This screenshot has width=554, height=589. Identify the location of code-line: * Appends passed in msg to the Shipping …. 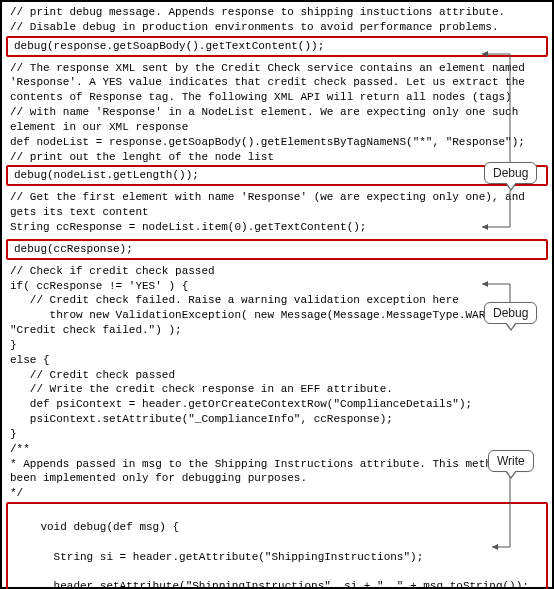
(277, 472).